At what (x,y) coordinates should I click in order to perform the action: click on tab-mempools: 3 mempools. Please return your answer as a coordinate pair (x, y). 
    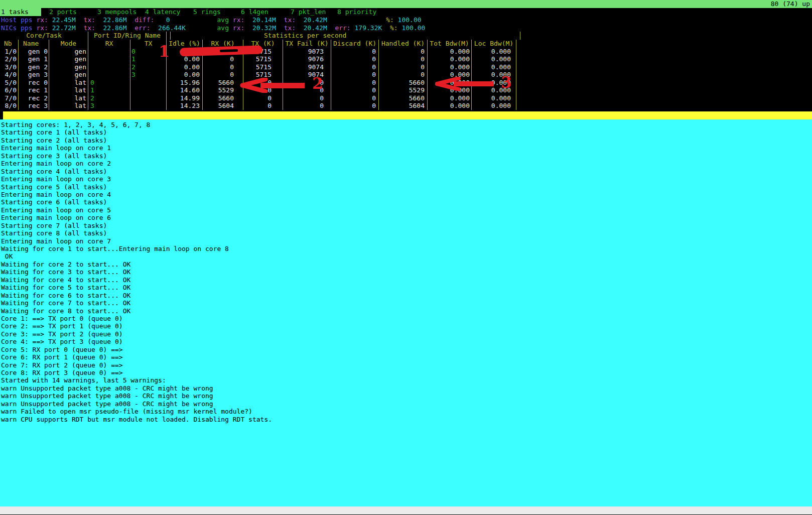
    Looking at the image, I should click on (116, 12).